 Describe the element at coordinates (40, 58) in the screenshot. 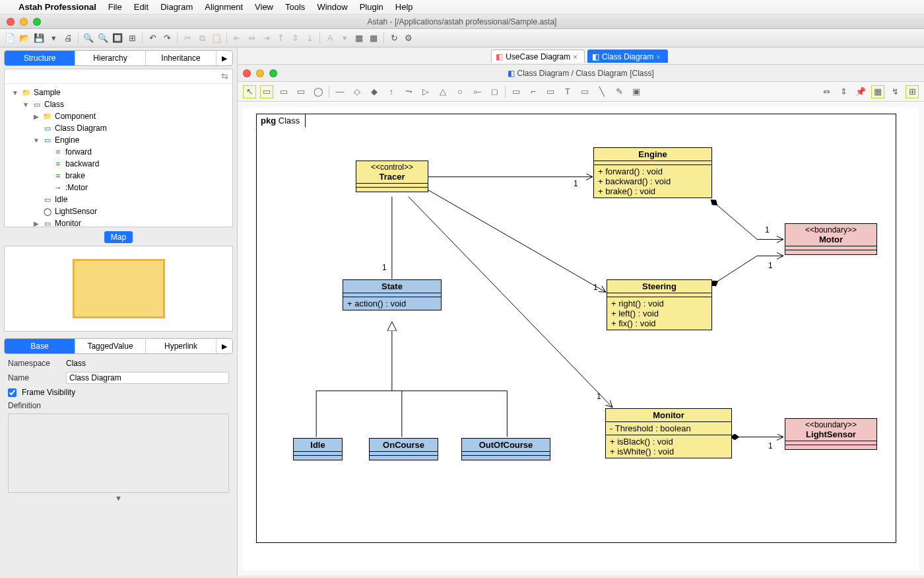

I see `tab-structure: Structure` at that location.